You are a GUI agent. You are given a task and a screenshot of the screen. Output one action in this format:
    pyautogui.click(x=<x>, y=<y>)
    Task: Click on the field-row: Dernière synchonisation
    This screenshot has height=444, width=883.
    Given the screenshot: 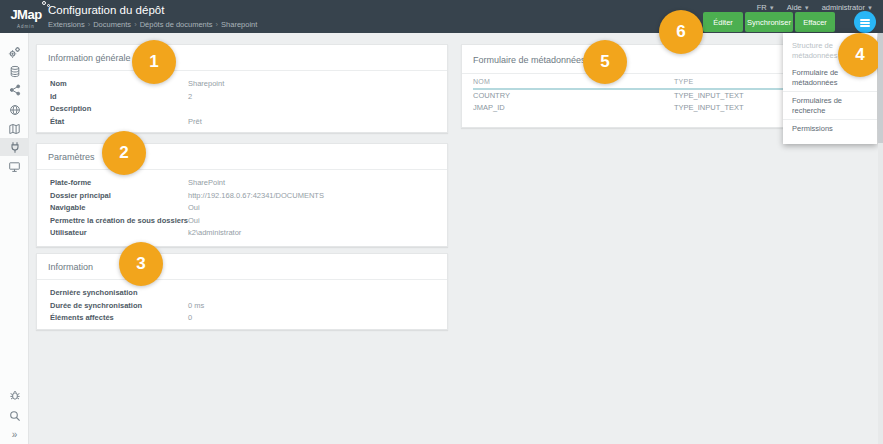 What is the action you would take?
    pyautogui.click(x=242, y=294)
    